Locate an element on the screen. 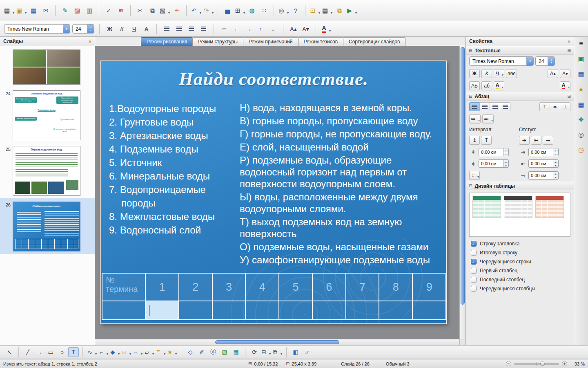  font-size-spinner: ▴▾ is located at coordinates (91, 29).